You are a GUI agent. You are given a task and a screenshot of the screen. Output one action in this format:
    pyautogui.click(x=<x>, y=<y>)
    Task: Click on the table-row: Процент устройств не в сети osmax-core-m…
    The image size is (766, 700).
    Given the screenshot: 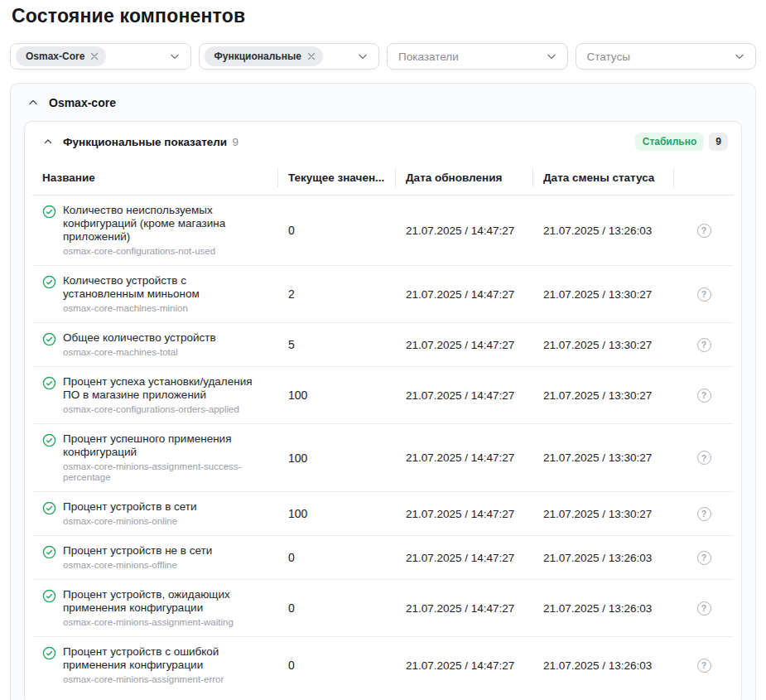 What is the action you would take?
    pyautogui.click(x=383, y=558)
    